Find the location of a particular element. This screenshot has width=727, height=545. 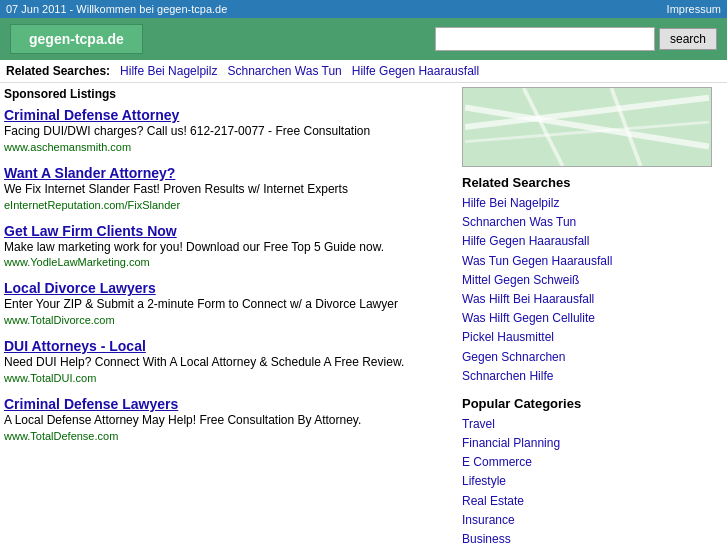

list-item: Get Law Firm Clients Now Make law market… is located at coordinates (229, 246).